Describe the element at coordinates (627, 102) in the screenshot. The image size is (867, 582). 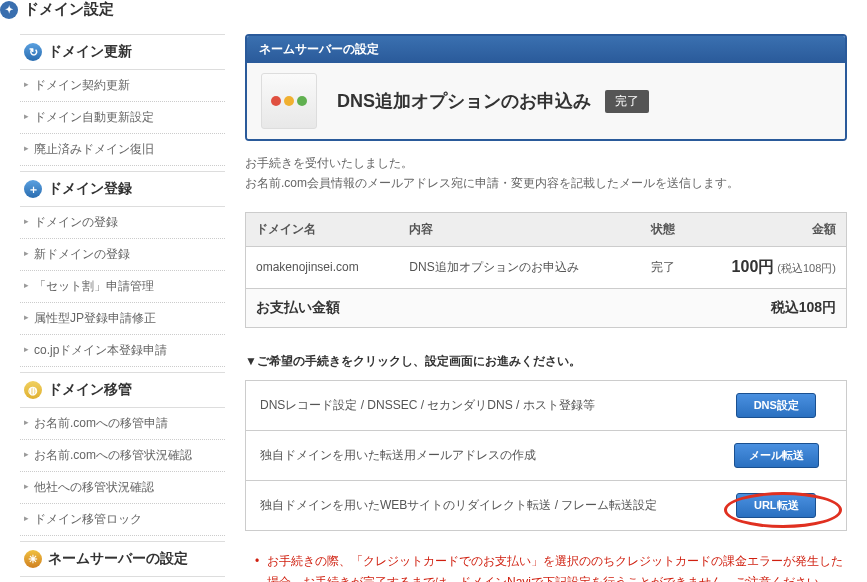
I see `status-badge: 完了` at that location.